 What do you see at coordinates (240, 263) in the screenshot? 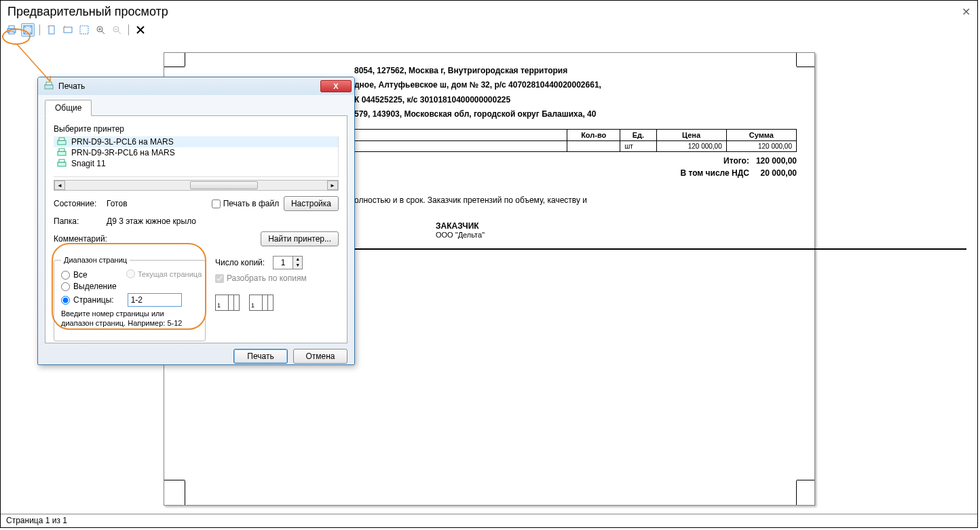
I see `copies-label: Число копий:` at bounding box center [240, 263].